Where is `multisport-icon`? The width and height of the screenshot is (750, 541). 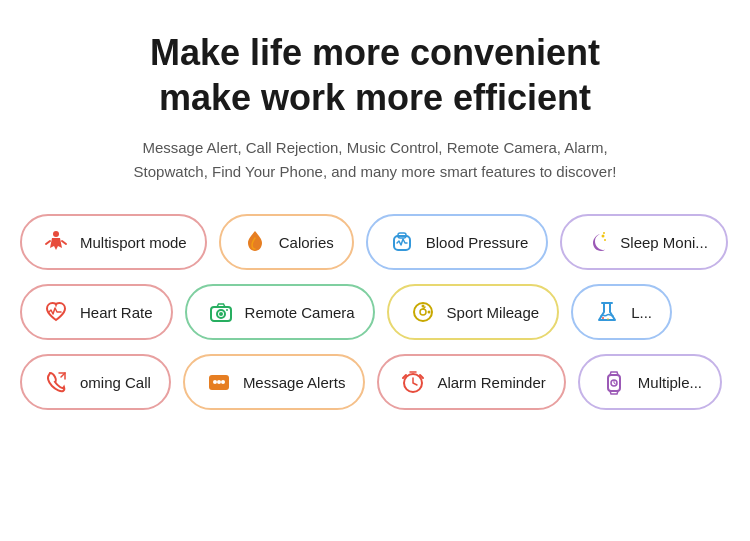
multisport-icon is located at coordinates (56, 242).